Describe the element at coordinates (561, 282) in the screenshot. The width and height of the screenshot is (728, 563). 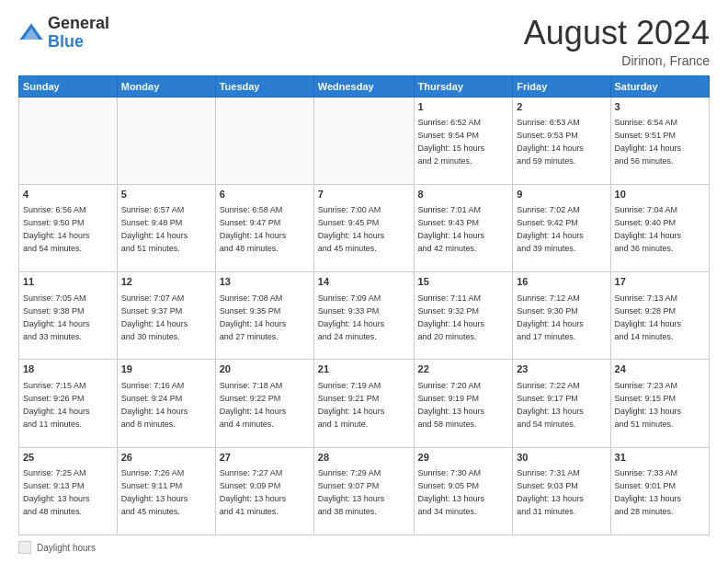
I see `day-number: 16` at that location.